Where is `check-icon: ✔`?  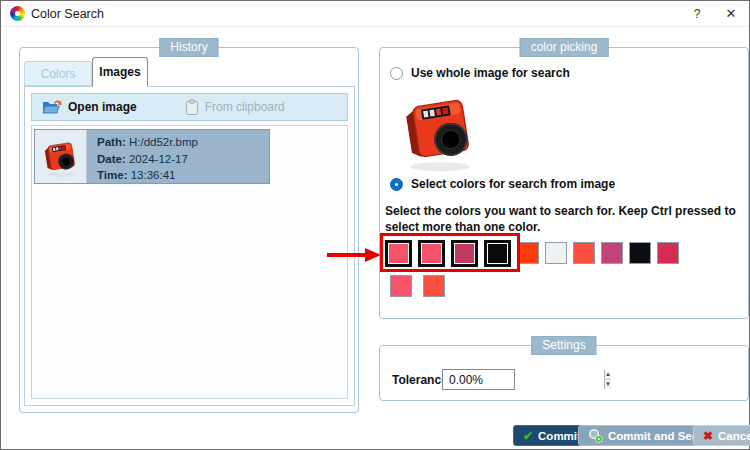 check-icon: ✔ is located at coordinates (528, 436).